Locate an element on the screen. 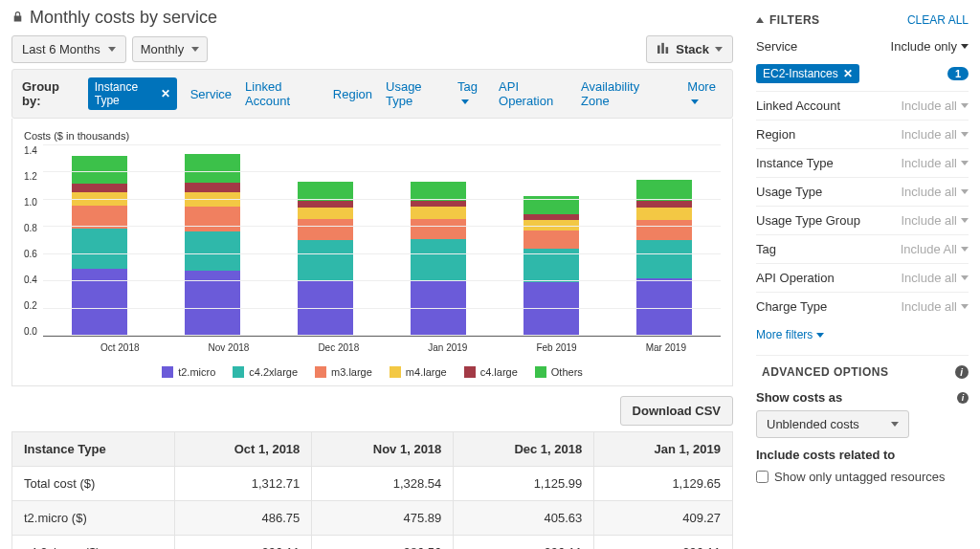 The image size is (980, 549). cell-value: 409.27 is located at coordinates (664, 518).